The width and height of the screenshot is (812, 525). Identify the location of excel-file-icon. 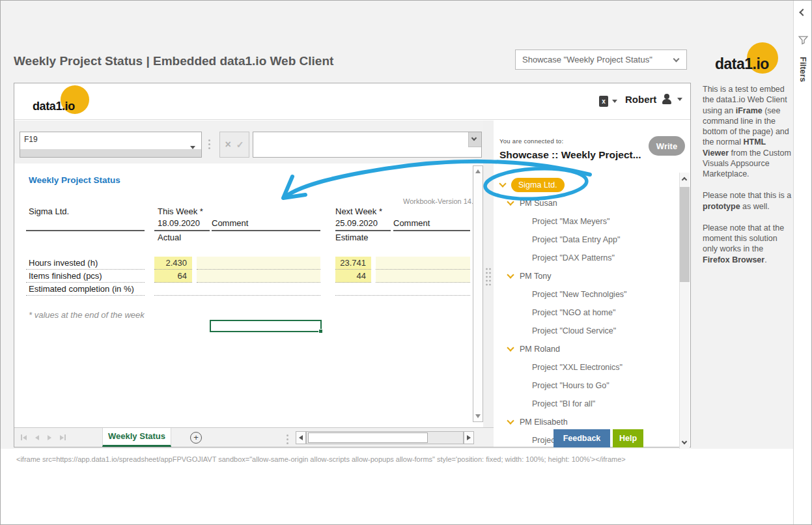
(604, 102).